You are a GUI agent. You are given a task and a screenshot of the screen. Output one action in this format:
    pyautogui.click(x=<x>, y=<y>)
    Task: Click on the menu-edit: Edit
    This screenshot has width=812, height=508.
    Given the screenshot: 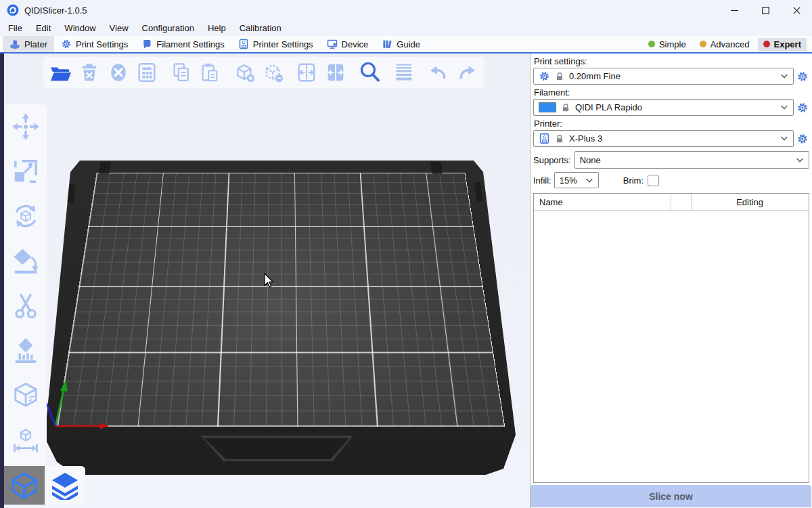 What is the action you would take?
    pyautogui.click(x=43, y=28)
    